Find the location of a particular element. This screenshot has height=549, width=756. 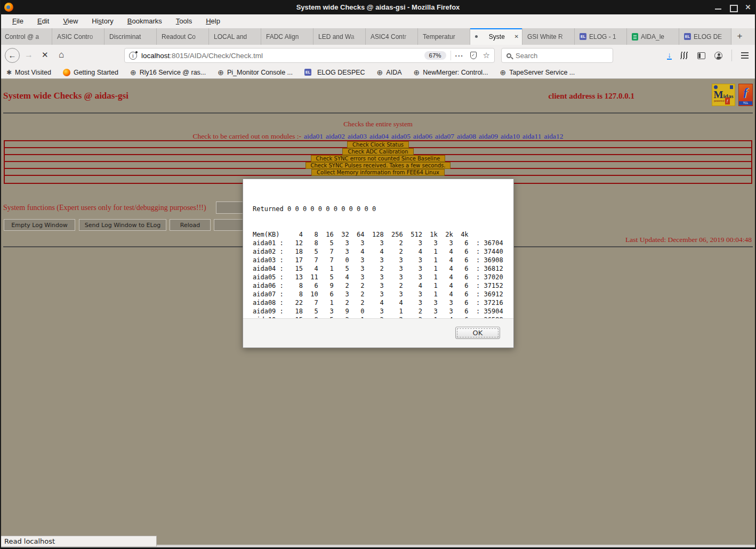

menu-mnemonic: E is located at coordinates (39, 21).